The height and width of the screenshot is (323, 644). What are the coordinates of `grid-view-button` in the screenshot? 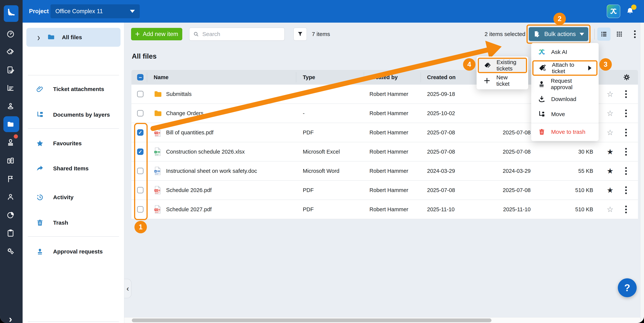 It's located at (620, 34).